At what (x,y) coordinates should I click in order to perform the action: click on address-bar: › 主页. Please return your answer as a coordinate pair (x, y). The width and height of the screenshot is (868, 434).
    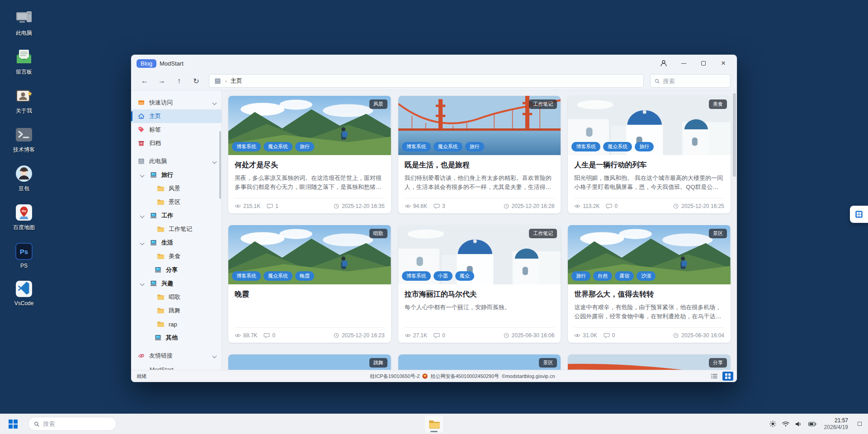
    Looking at the image, I should click on (426, 81).